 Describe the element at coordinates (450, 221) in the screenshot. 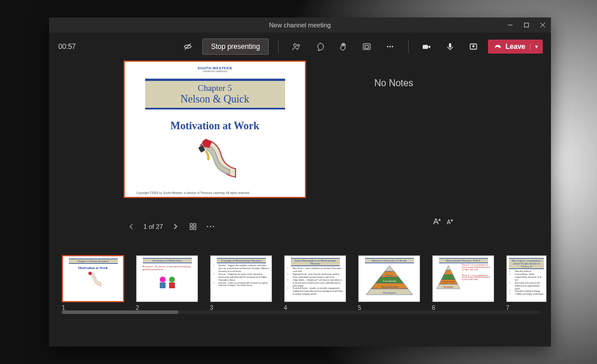

I see `decrease-font-button: A▾` at that location.